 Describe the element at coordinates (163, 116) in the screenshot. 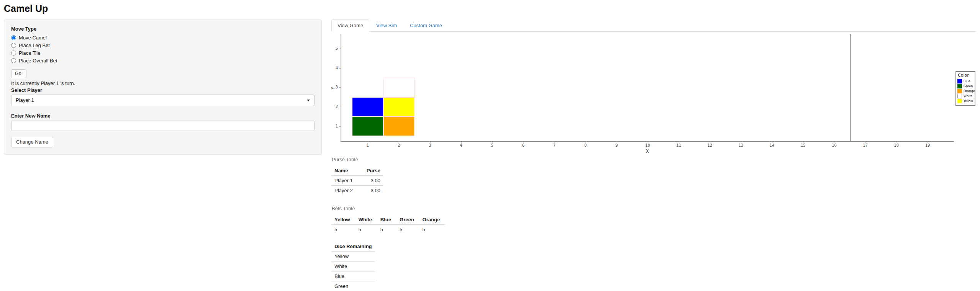

I see `enter-new-name-label: Enter New Name` at that location.